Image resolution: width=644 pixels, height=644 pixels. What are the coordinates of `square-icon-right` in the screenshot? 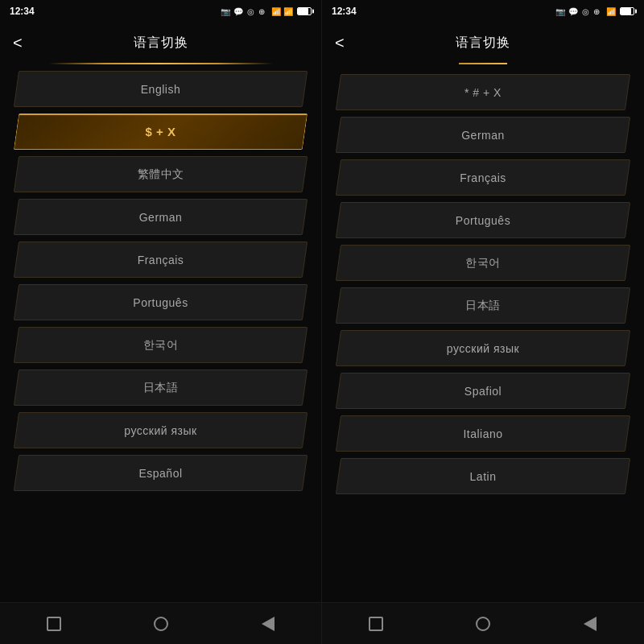 It's located at (376, 624).